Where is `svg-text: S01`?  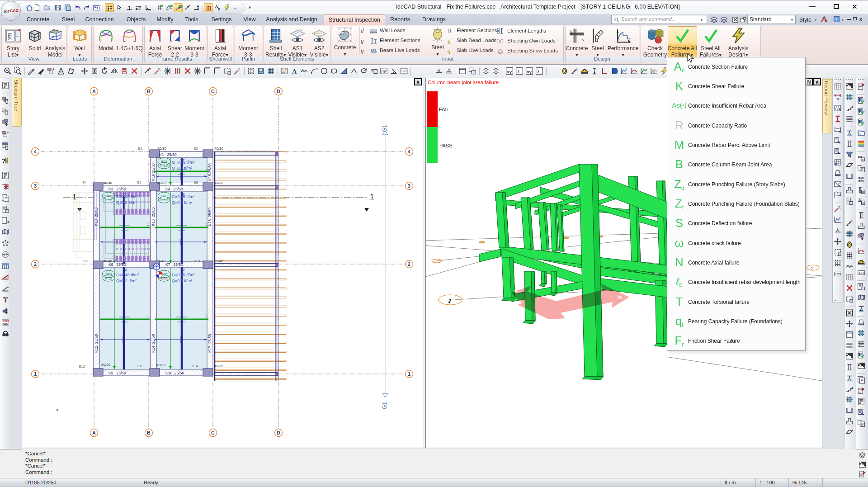
svg-text: S01 is located at coordinates (165, 162).